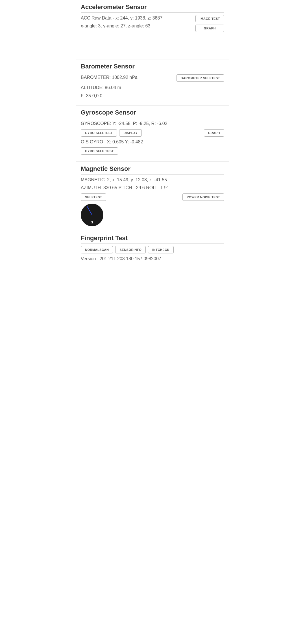 This screenshot has height=644, width=305. What do you see at coordinates (152, 188) in the screenshot?
I see `azimuth-value: AZIMUTH: 330.65 PITCH: -29.6 ROLL: 1.91` at bounding box center [152, 188].